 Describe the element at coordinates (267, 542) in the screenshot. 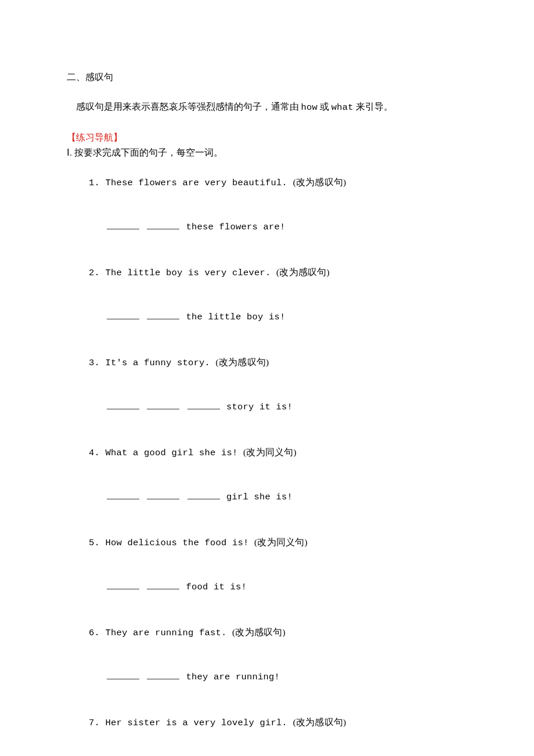

I see `q5-prompt: 5. How delicious the food is! (改为同义句)` at that location.